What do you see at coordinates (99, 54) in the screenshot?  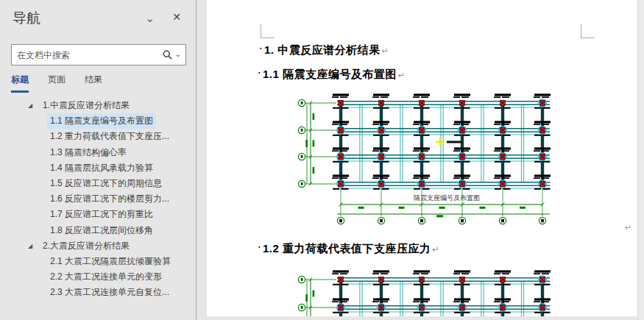 I see `search-box: ⌄` at bounding box center [99, 54].